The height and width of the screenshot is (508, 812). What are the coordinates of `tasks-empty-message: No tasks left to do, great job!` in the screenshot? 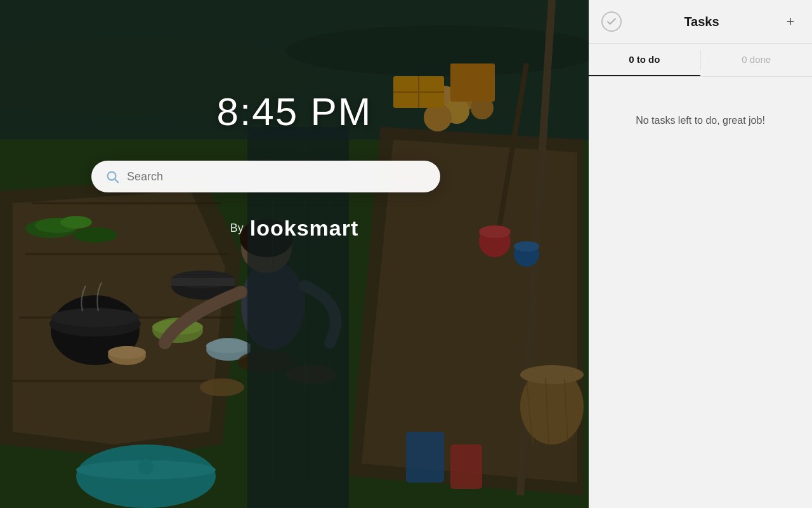 It's located at (700, 121).